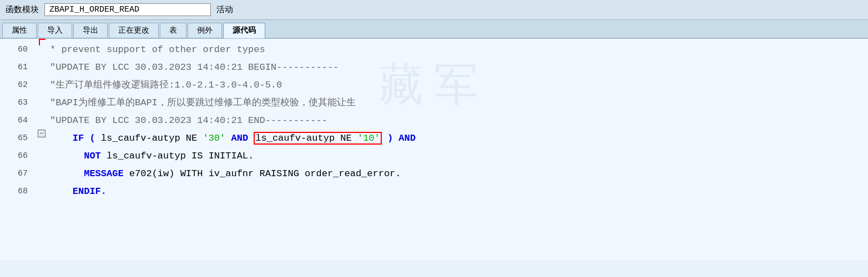 This screenshot has width=868, height=277. What do you see at coordinates (459, 103) in the screenshot?
I see `code-text: "BAPI为维修工单的BAPI，所以要跳过维修工单的类型校验，使其能让生` at bounding box center [459, 103].